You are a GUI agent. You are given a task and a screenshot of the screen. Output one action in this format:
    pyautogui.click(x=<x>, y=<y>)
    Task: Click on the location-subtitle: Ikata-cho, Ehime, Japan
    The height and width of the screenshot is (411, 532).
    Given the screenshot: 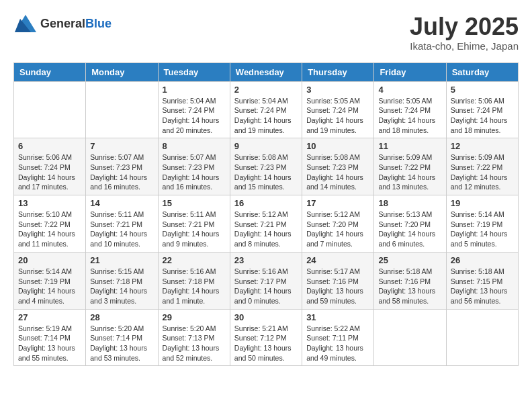 What is the action you would take?
    pyautogui.click(x=464, y=46)
    